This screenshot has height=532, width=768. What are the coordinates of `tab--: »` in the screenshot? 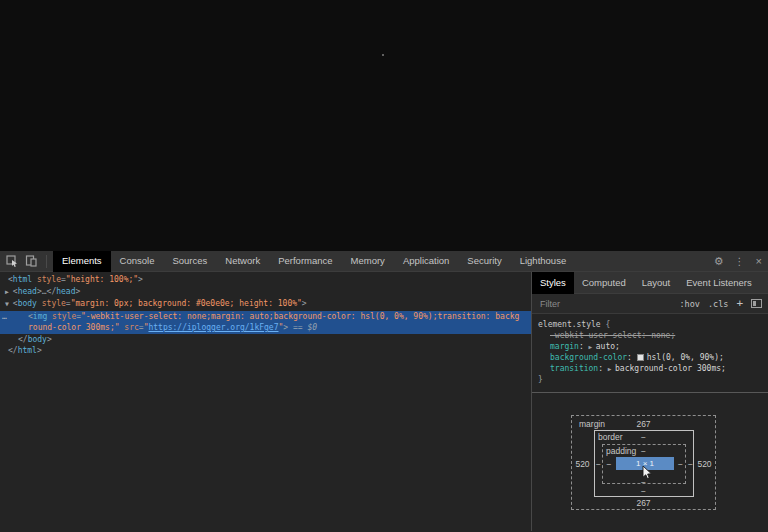 It's located at (764, 283).